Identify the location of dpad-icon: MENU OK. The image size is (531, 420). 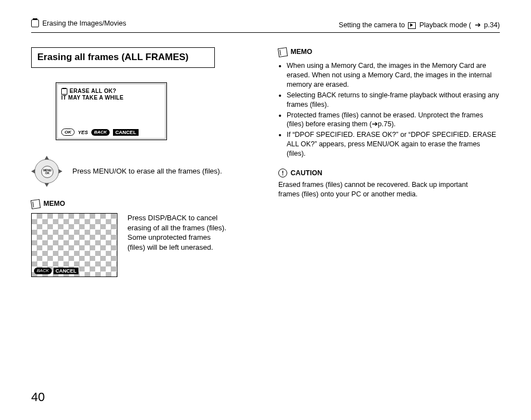
(47, 171).